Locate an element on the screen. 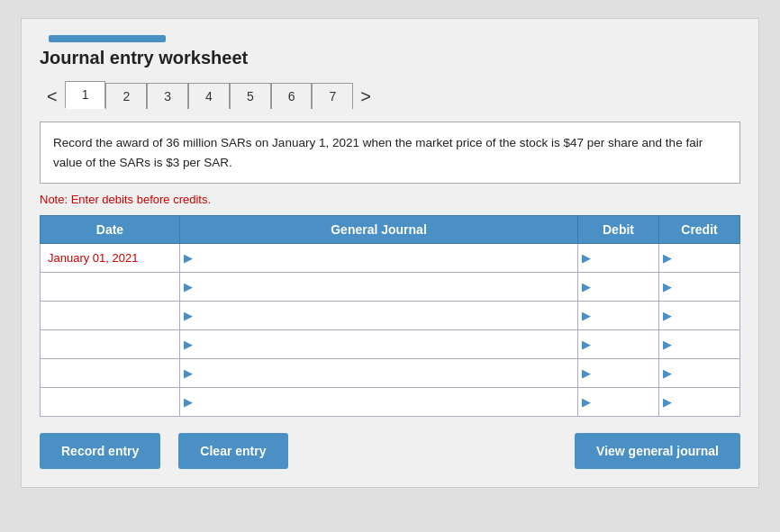  tab-1: 1 is located at coordinates (86, 95).